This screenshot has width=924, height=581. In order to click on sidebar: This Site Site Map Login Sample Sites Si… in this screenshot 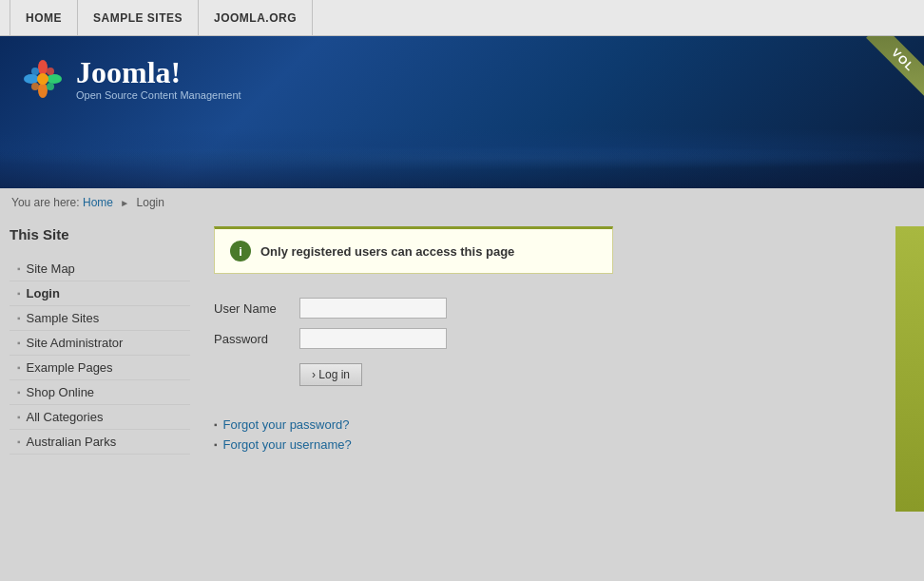, I will do `click(100, 369)`.